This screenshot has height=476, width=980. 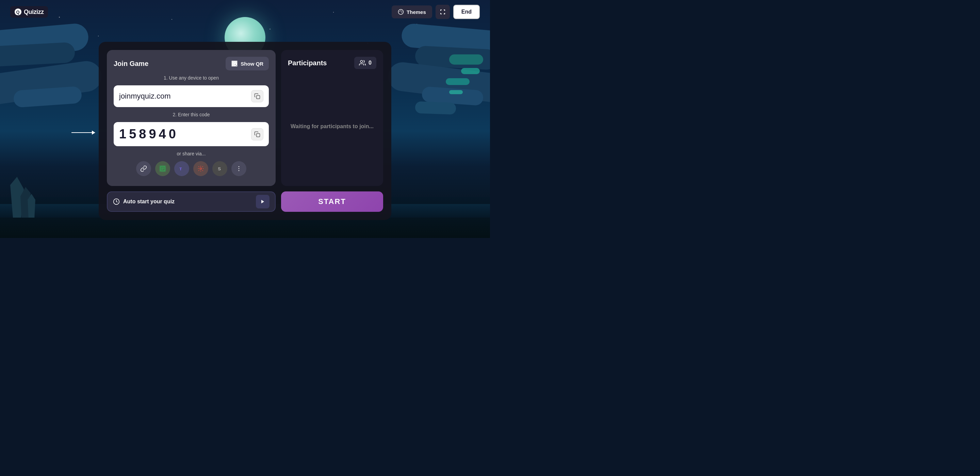 What do you see at coordinates (191, 78) in the screenshot?
I see `step1-text: 1. Use any device to open` at bounding box center [191, 78].